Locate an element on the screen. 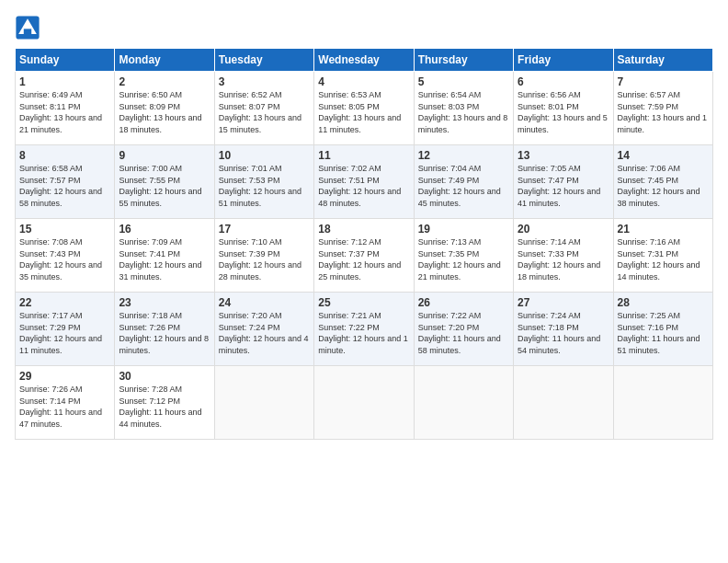 This screenshot has height=563, width=728. day-number: 28 is located at coordinates (664, 303).